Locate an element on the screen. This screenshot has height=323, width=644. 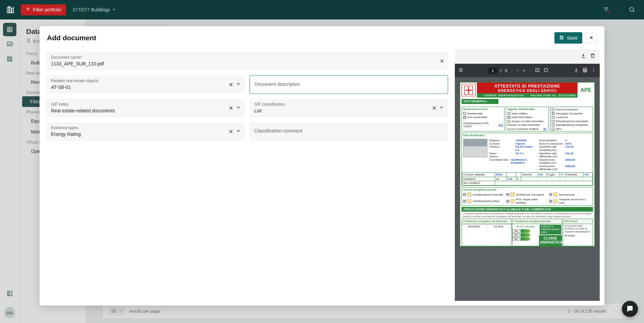
filter-button-label: Filter portfolio is located at coordinates (47, 10).